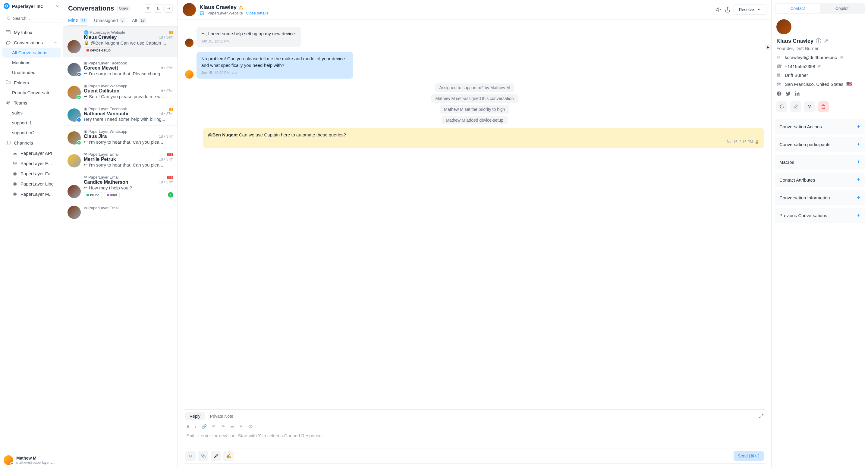 Image resolution: width=868 pixels, height=468 pixels. What do you see at coordinates (108, 32) in the screenshot?
I see `conversation-channel: PaperLayer Website` at bounding box center [108, 32].